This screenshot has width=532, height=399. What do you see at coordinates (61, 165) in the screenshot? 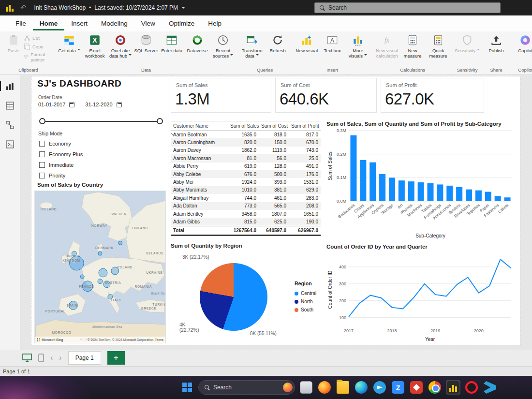
I see `ship-mode-option-immediate: Immediate` at bounding box center [61, 165].